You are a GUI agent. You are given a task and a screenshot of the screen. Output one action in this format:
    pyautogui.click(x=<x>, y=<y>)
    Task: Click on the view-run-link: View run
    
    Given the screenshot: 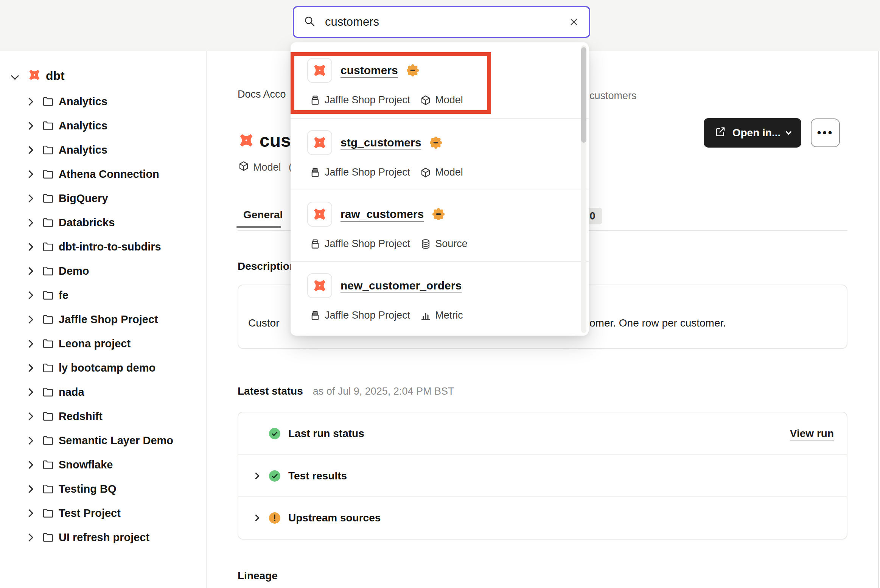 What is the action you would take?
    pyautogui.click(x=812, y=434)
    